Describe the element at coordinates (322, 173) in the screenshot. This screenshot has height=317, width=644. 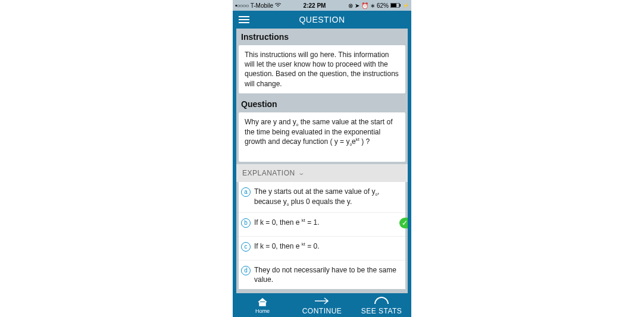
I see `explanation-toggle: EXPLANATION ⌄` at that location.